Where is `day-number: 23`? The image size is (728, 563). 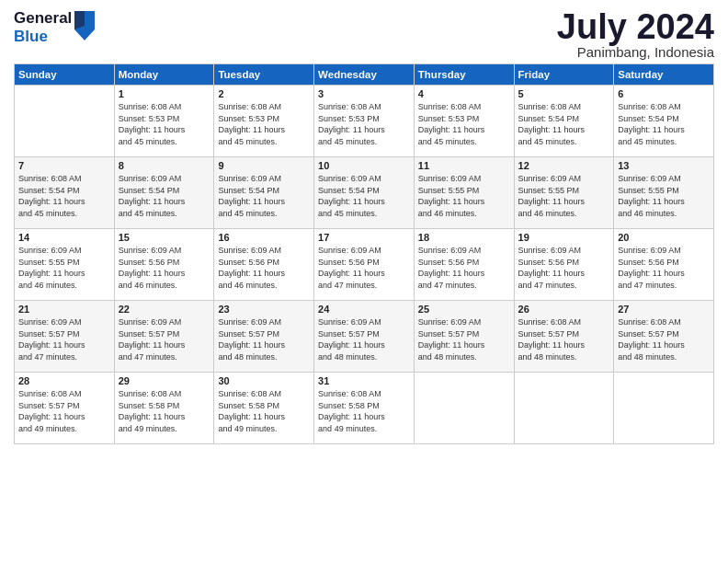 day-number: 23 is located at coordinates (264, 309).